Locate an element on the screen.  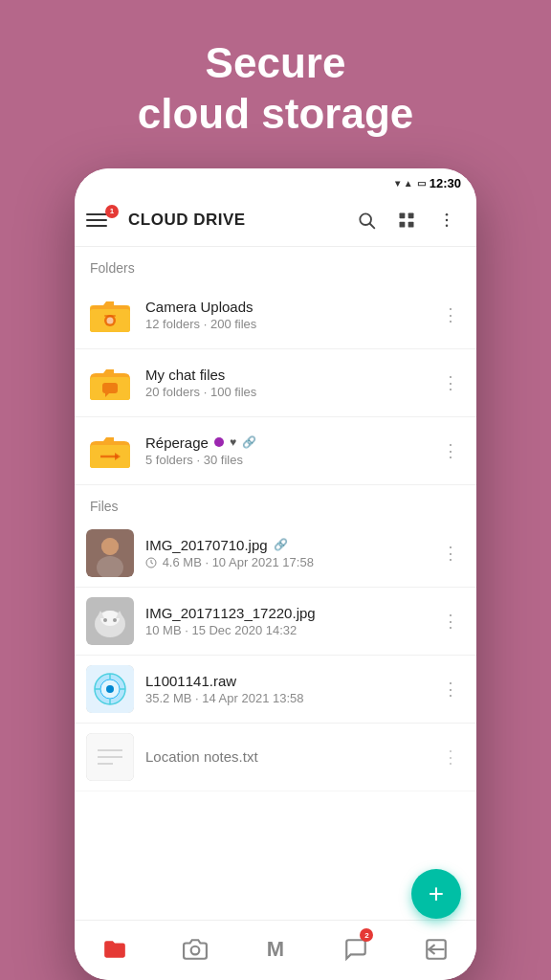
status-bar: ▾ ▲ ▭ 12:30 is located at coordinates (276, 182).